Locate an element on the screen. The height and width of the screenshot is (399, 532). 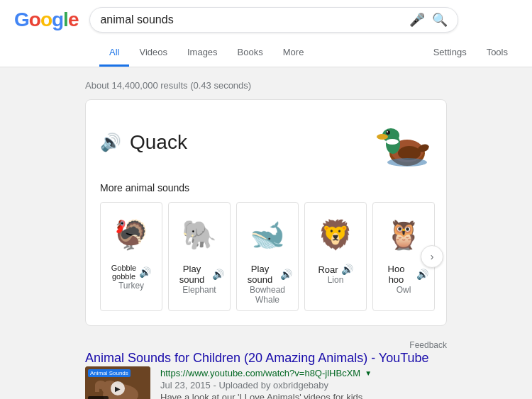
turkey-sound-icon: 🔊 is located at coordinates (145, 272).